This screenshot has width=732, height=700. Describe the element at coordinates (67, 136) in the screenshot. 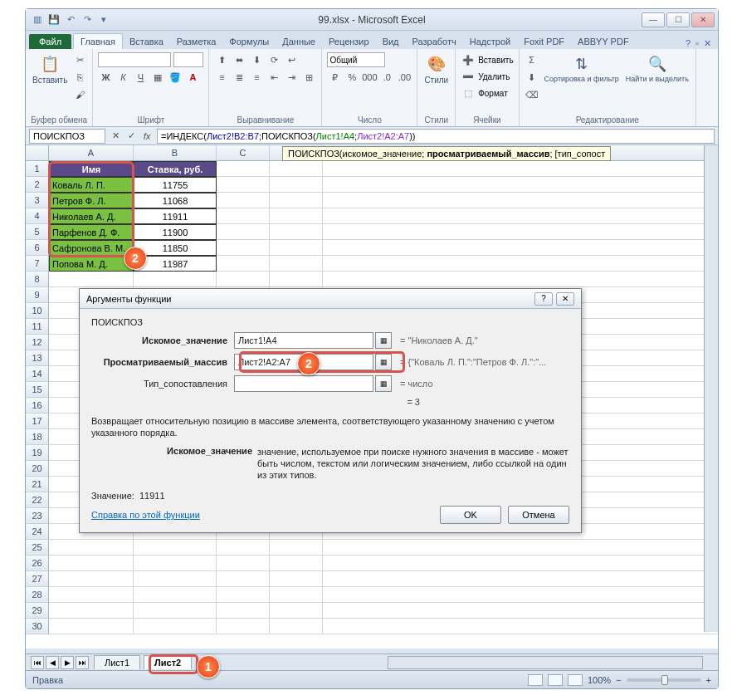

I see `name-box: ПОИСКПОЗ` at that location.